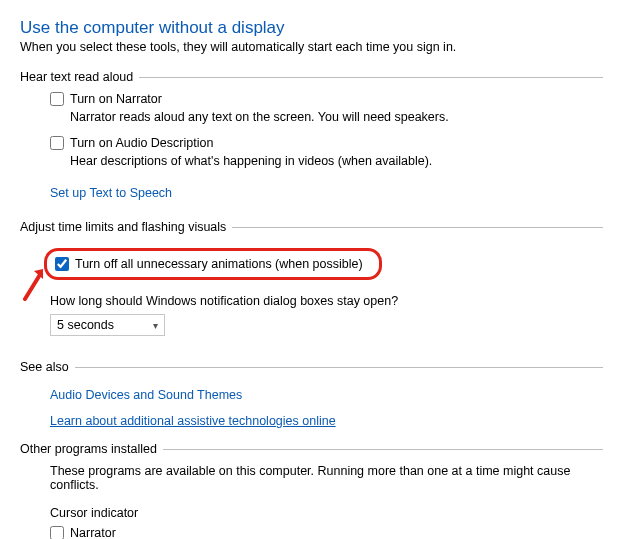 This screenshot has width=623, height=539. I want to click on group-see-also: See also Audio Devices and Sound Themes …, so click(312, 397).